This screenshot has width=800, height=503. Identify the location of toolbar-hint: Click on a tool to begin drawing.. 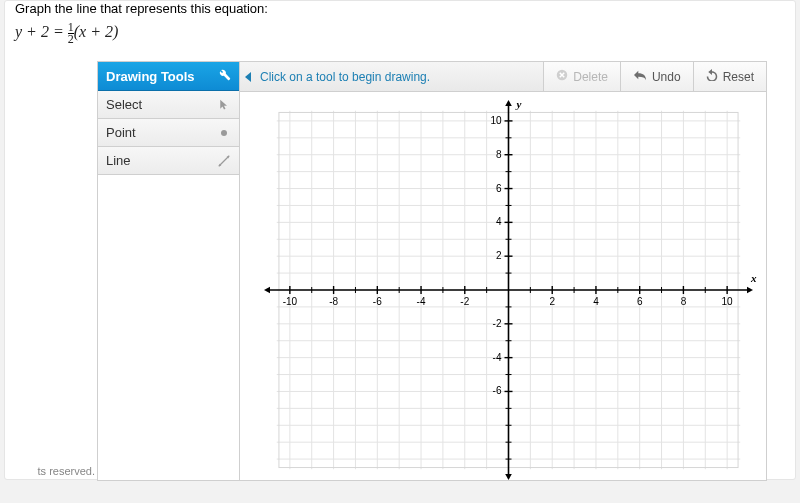
(400, 76).